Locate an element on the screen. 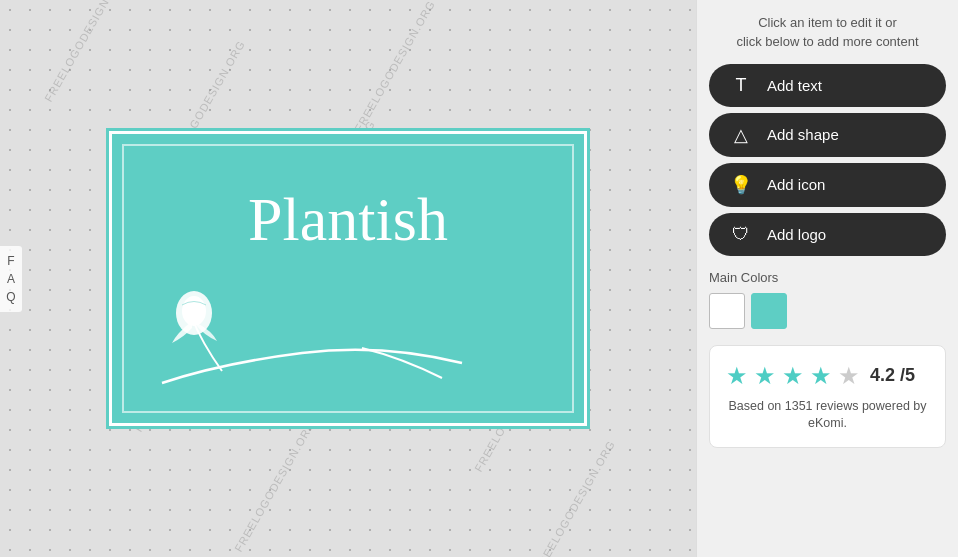 Image resolution: width=958 pixels, height=557 pixels. action-buttons: T Add text △ Add shape 💡 Add icon 🛡 Add … is located at coordinates (828, 160).